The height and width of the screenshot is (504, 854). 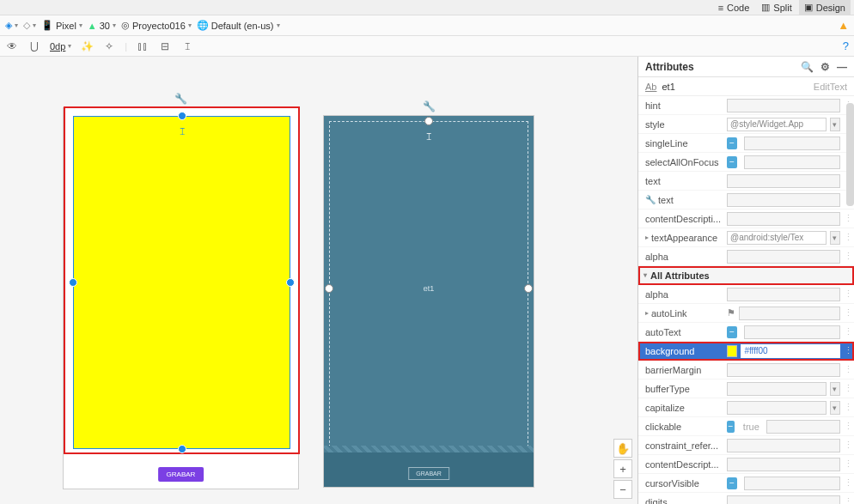 What do you see at coordinates (182, 449) in the screenshot?
I see `resize-handle-bottom` at bounding box center [182, 449].